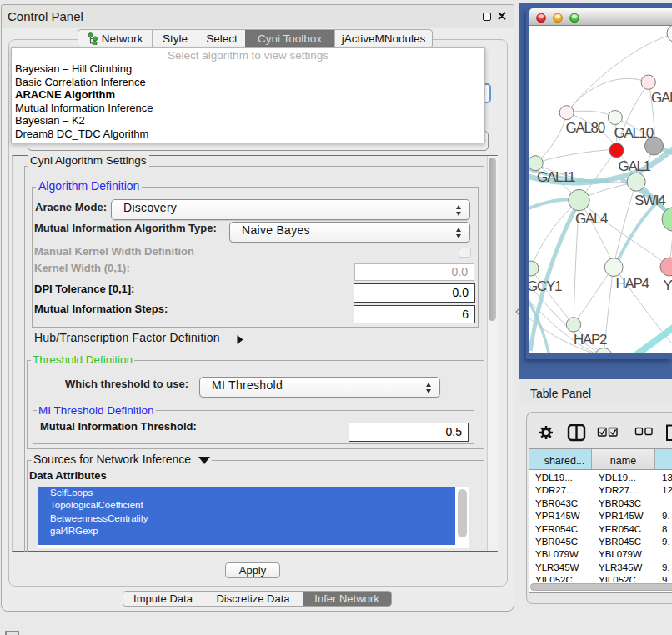  What do you see at coordinates (585, 128) in the screenshot?
I see `svg-text: GAL80` at bounding box center [585, 128].